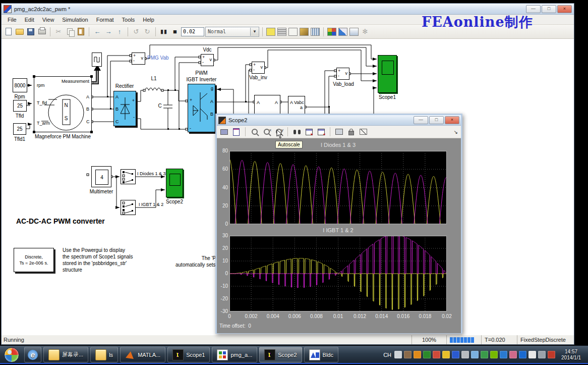 Image resolution: width=588 pixels, height=365 pixels. What do you see at coordinates (465, 354) in the screenshot?
I see `tray-display-icon` at bounding box center [465, 354].